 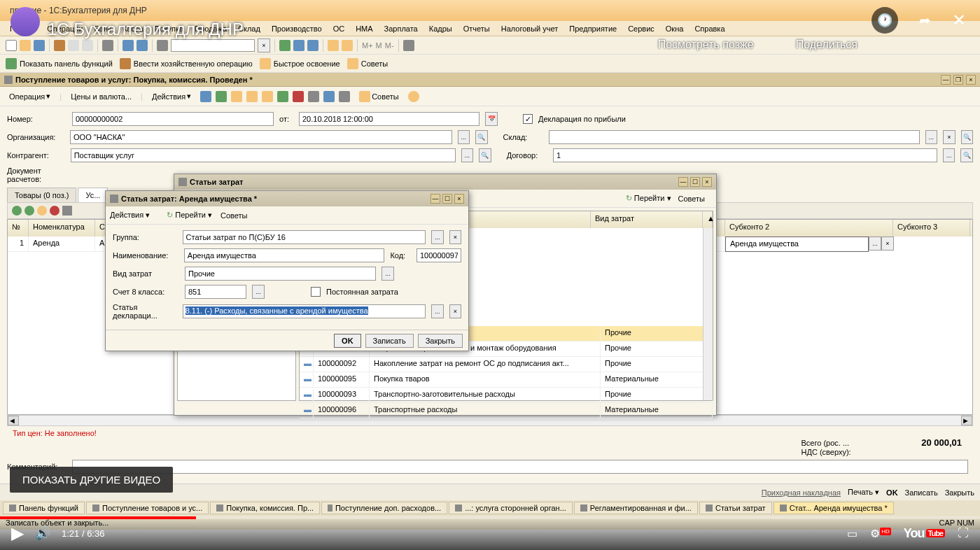 I want to click on list-item: ▬100000093Транспортно-заготовительные ра…, so click(x=506, y=395).